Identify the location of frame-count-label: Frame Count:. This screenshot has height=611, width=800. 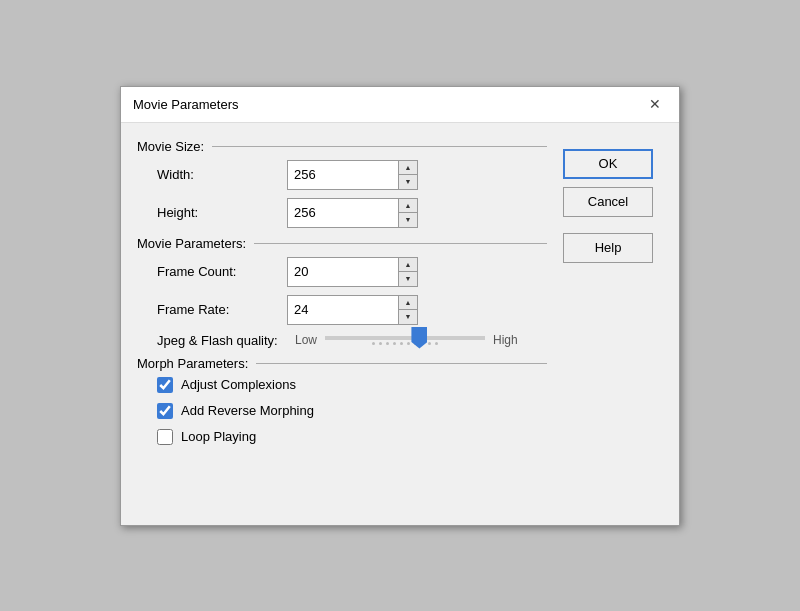
(222, 272).